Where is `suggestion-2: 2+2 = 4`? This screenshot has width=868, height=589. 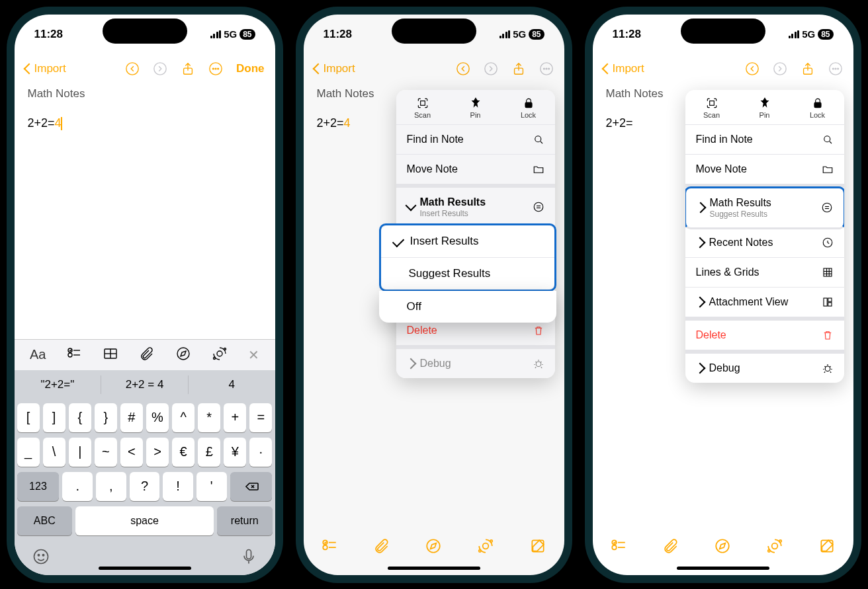 suggestion-2: 2+2 = 4 is located at coordinates (145, 385).